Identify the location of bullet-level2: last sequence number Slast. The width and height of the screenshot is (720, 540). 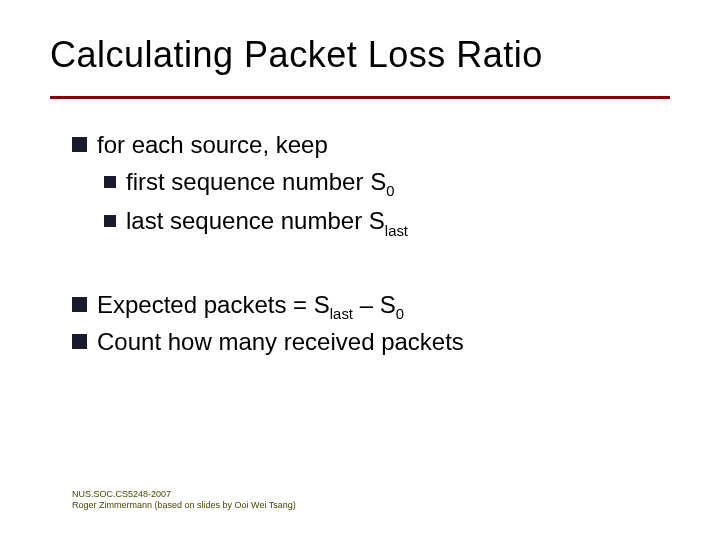
(382, 222).